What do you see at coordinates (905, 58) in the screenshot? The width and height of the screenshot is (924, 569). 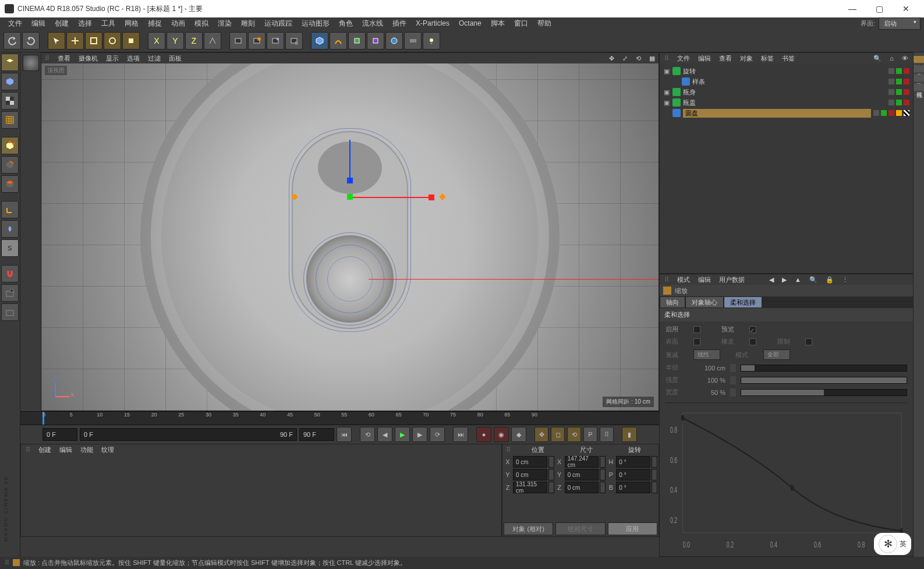 I see `om-eye-icon: 👁` at bounding box center [905, 58].